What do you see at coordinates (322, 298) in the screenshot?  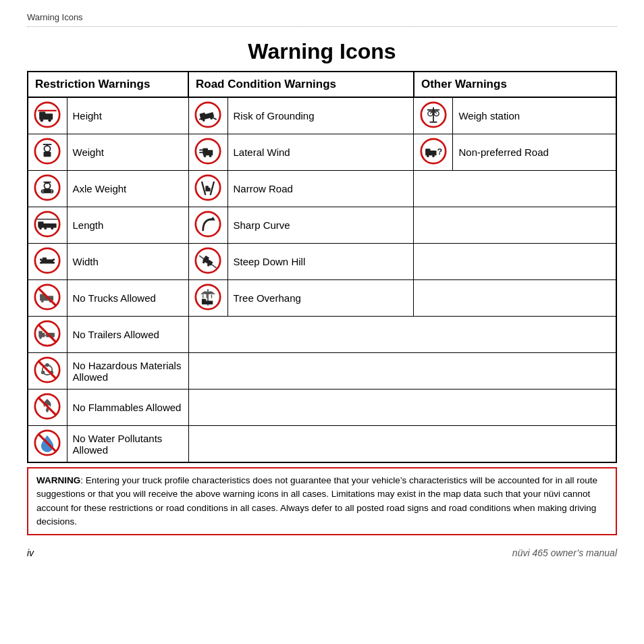 I see `table-row: No Trucks Allowed Tree Overhang` at bounding box center [322, 298].